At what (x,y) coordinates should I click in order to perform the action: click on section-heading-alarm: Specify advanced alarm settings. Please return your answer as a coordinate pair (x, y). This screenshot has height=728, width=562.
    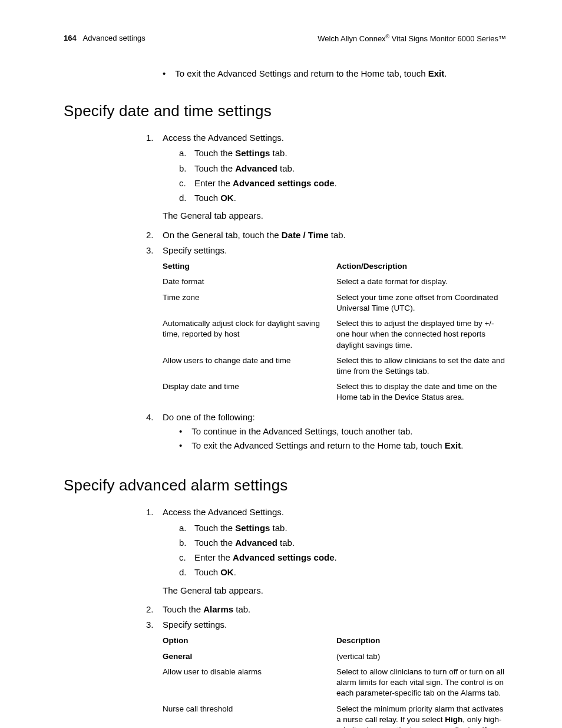
    Looking at the image, I should click on (285, 486).